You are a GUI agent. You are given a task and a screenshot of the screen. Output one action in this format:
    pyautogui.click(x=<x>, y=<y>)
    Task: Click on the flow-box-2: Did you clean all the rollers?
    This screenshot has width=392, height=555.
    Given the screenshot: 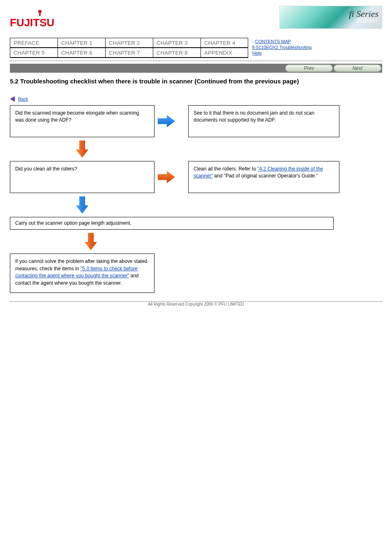 What is the action you would take?
    pyautogui.click(x=82, y=177)
    